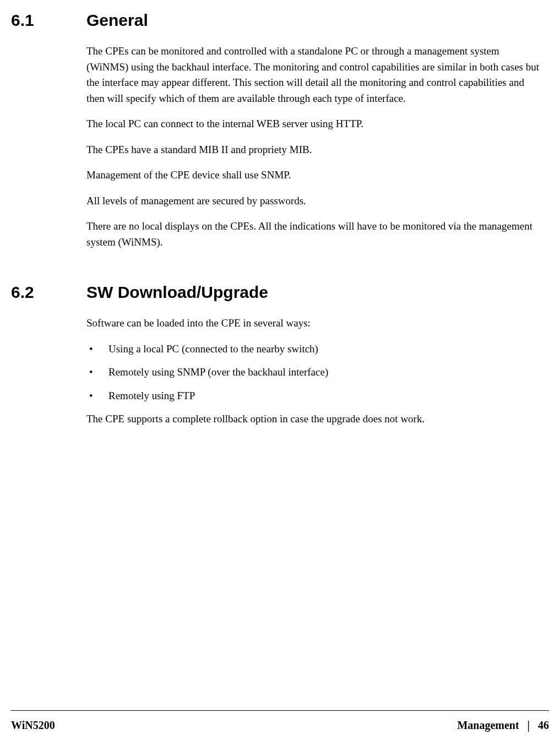 The width and height of the screenshot is (560, 751). I want to click on section-heading-1: 6.1 General, so click(280, 15).